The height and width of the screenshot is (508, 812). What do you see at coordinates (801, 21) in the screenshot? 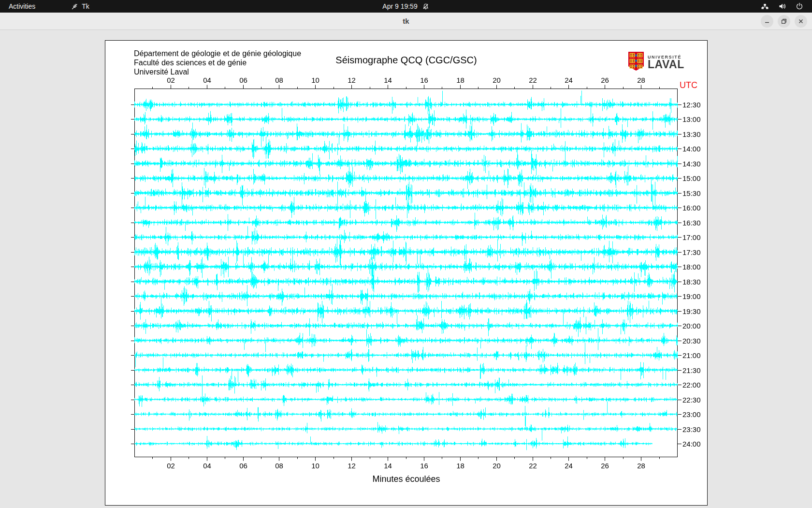
I see `close-button` at bounding box center [801, 21].